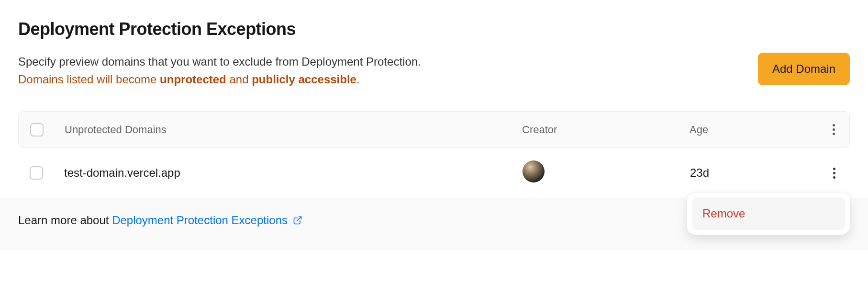 The height and width of the screenshot is (296, 868). I want to click on row-checkbox, so click(36, 173).